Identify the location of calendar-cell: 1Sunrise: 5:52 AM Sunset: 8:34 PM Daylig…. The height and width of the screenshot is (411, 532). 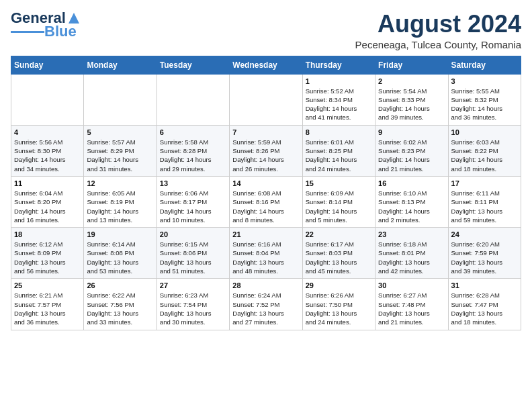
(339, 99).